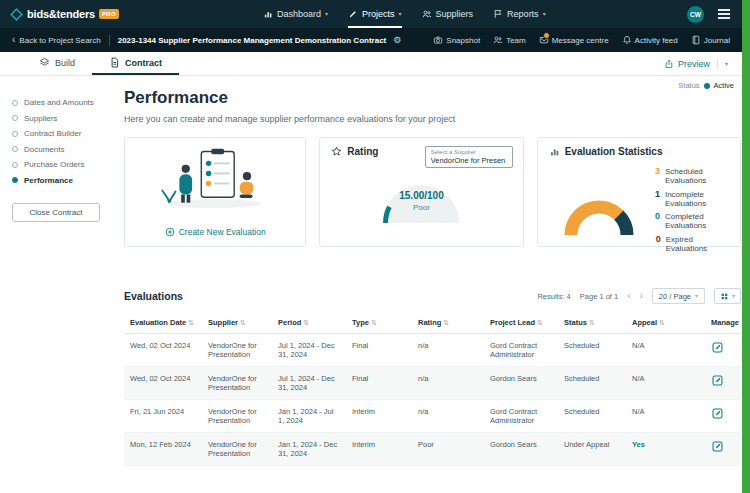 This screenshot has height=493, width=750. What do you see at coordinates (379, 384) in the screenshot?
I see `cell-type: Final` at bounding box center [379, 384].